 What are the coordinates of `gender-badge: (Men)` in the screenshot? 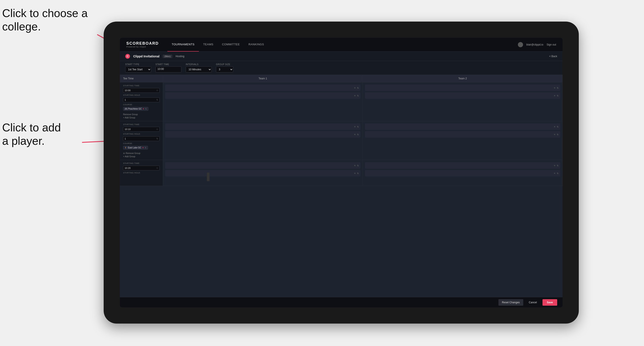 It's located at (168, 56).